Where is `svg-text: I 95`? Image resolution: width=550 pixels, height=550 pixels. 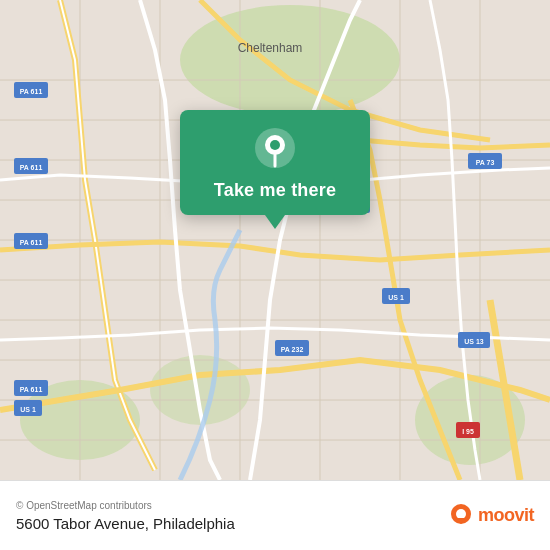 svg-text: I 95 is located at coordinates (468, 432).